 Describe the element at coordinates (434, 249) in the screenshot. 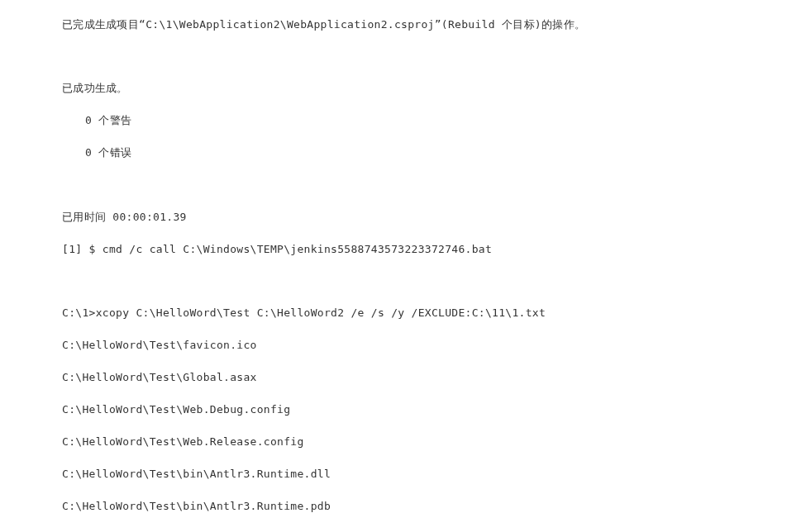

I see `cmd-call-line: [1] $ cmd /c call C:\Windows\TEMP\jenkin…` at that location.